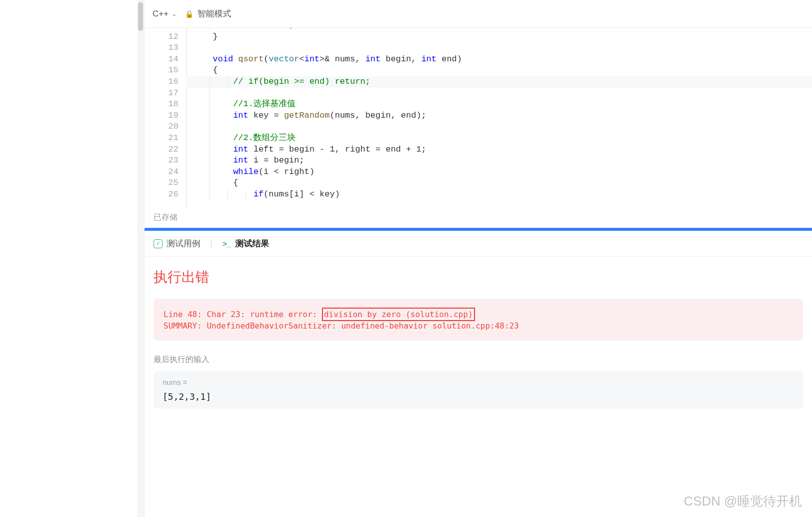  Describe the element at coordinates (479, 217) in the screenshot. I see `save-status: 已存储` at that location.